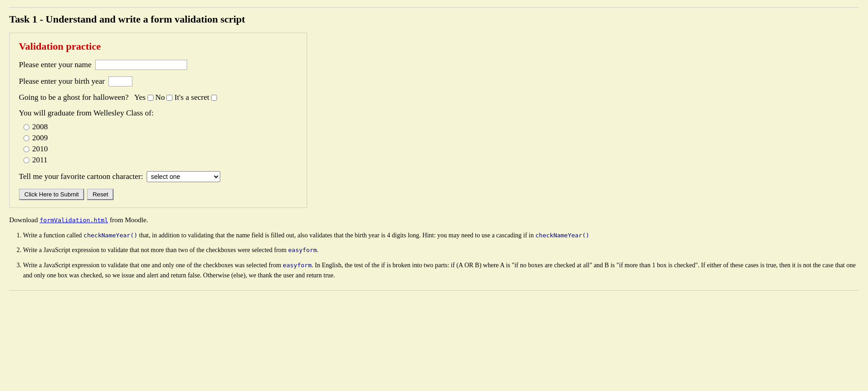 This screenshot has height=391, width=868. What do you see at coordinates (40, 127) in the screenshot?
I see `radio-2008-label: 2008` at bounding box center [40, 127].